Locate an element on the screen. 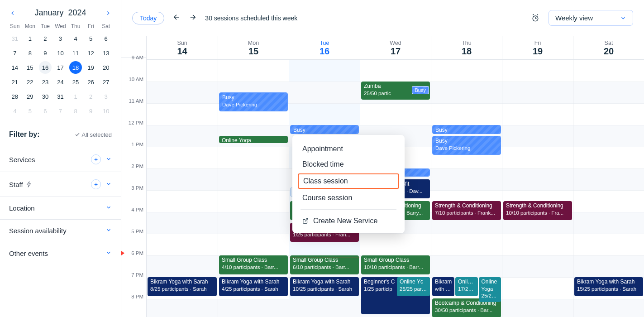  mini-calendar-day: 14 is located at coordinates (15, 67).